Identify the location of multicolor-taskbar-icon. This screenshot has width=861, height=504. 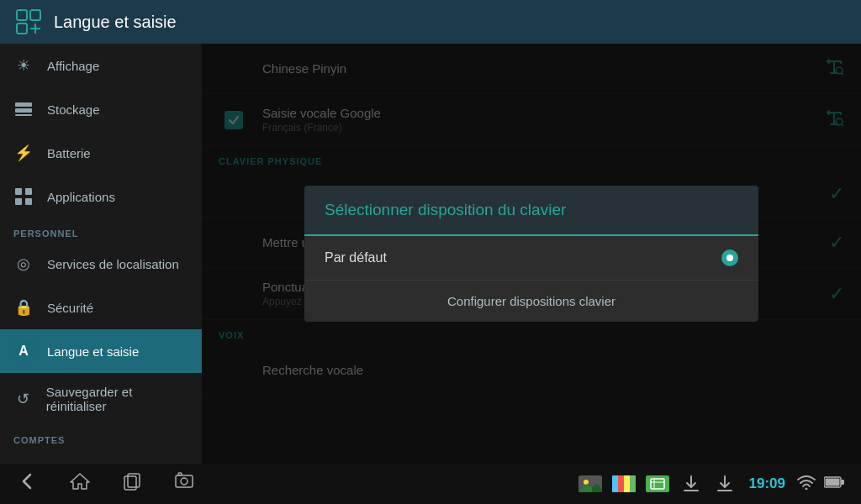
(624, 484).